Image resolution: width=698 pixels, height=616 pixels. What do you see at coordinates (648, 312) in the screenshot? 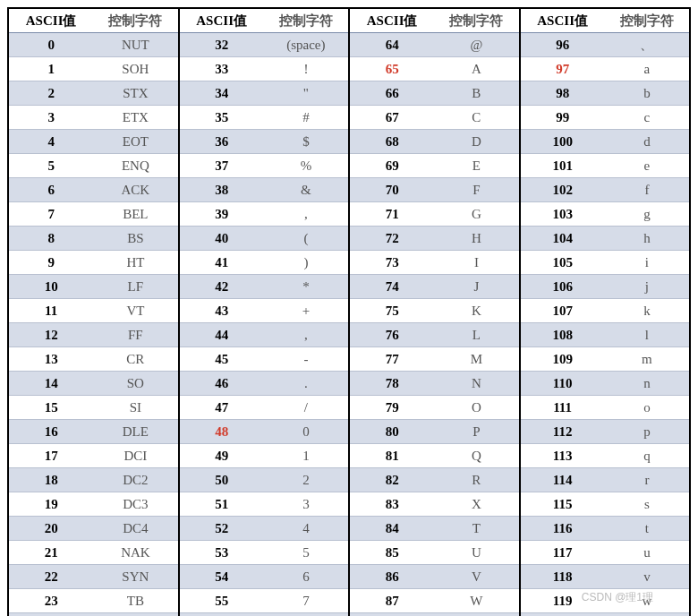
I see `control-char-cell: k` at bounding box center [648, 312].